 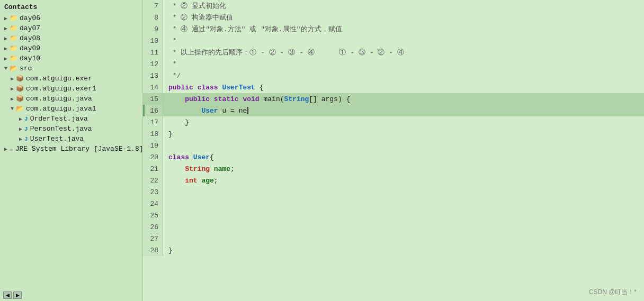 What do you see at coordinates (153, 64) in the screenshot?
I see `line-number: 12` at bounding box center [153, 64].